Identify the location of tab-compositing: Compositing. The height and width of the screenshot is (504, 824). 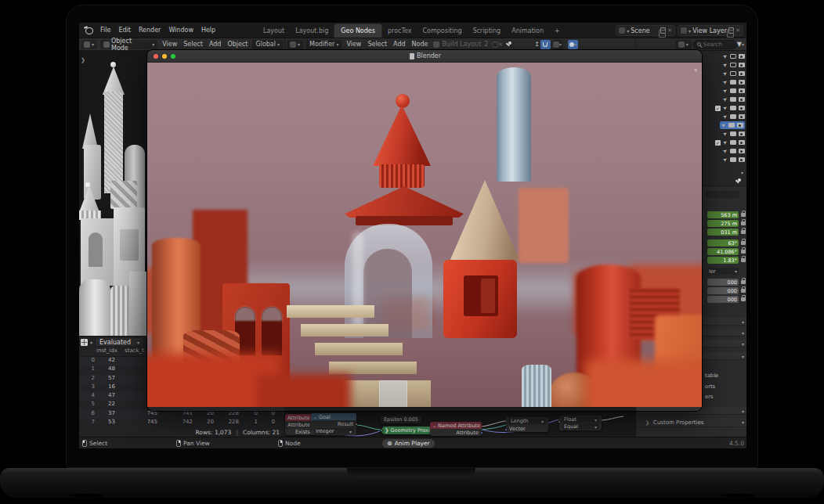
(442, 31).